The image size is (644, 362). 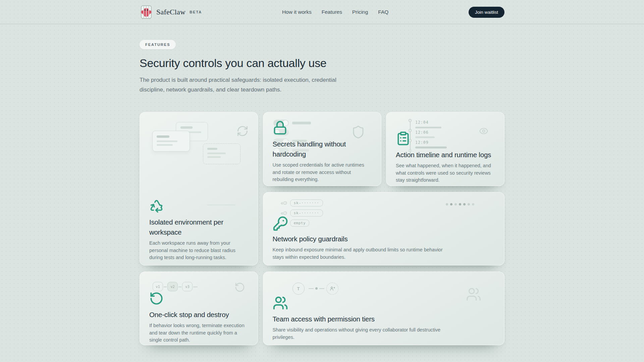 What do you see at coordinates (403, 138) in the screenshot?
I see `clipboard-list-icon` at bounding box center [403, 138].